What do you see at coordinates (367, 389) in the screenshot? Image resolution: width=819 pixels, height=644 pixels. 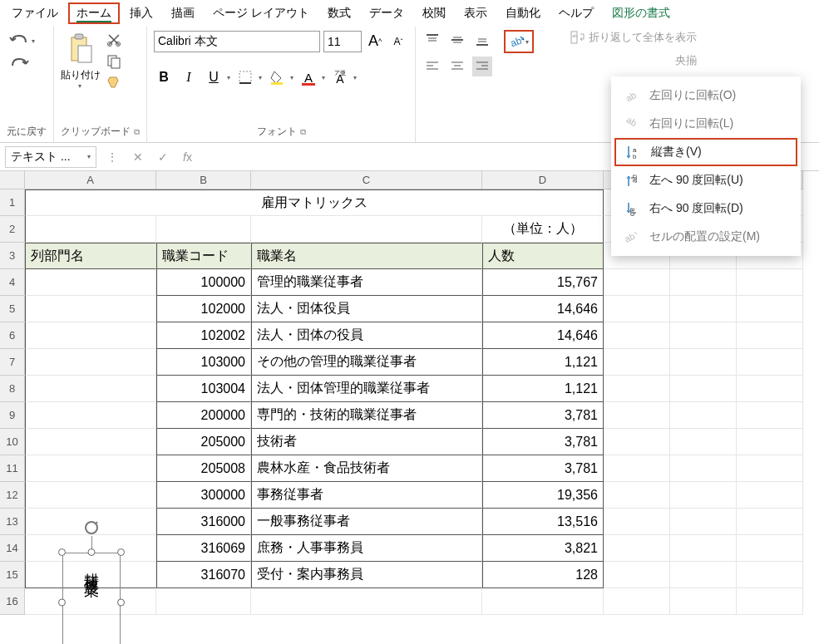 I see `cell: 法人・団体管理的職業従事者` at bounding box center [367, 389].